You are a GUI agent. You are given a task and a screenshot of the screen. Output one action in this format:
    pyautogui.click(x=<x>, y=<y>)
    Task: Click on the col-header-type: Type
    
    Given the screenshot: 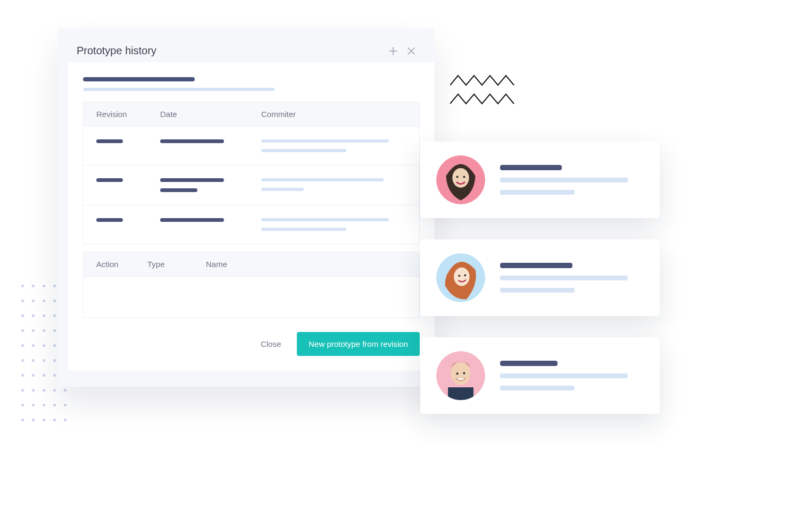 What is the action you would take?
    pyautogui.click(x=177, y=264)
    